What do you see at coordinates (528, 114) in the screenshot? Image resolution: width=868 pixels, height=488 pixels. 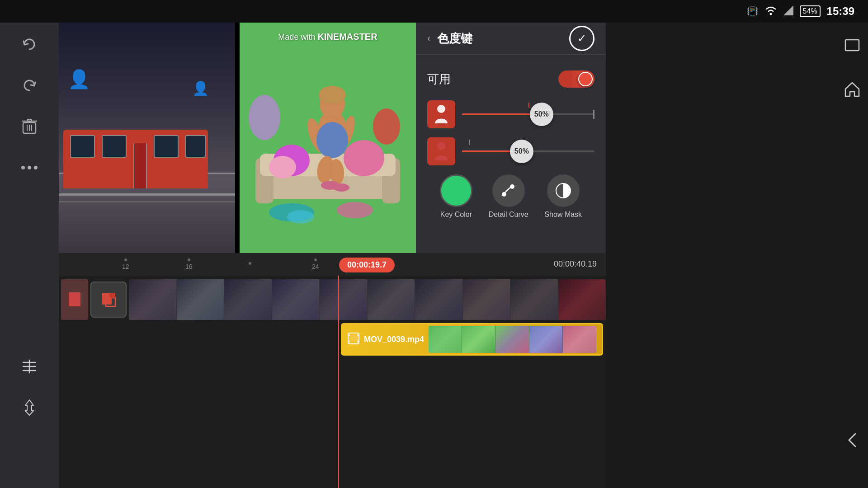 I see `slider1-track: 50%` at bounding box center [528, 114].